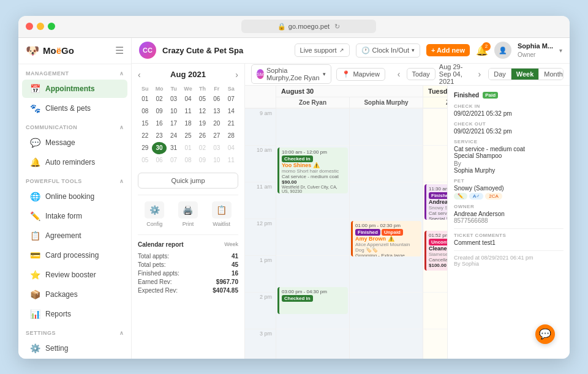 This screenshot has height=374, width=588. What do you see at coordinates (61, 294) in the screenshot?
I see `packages-label: Packages` at bounding box center [61, 294].